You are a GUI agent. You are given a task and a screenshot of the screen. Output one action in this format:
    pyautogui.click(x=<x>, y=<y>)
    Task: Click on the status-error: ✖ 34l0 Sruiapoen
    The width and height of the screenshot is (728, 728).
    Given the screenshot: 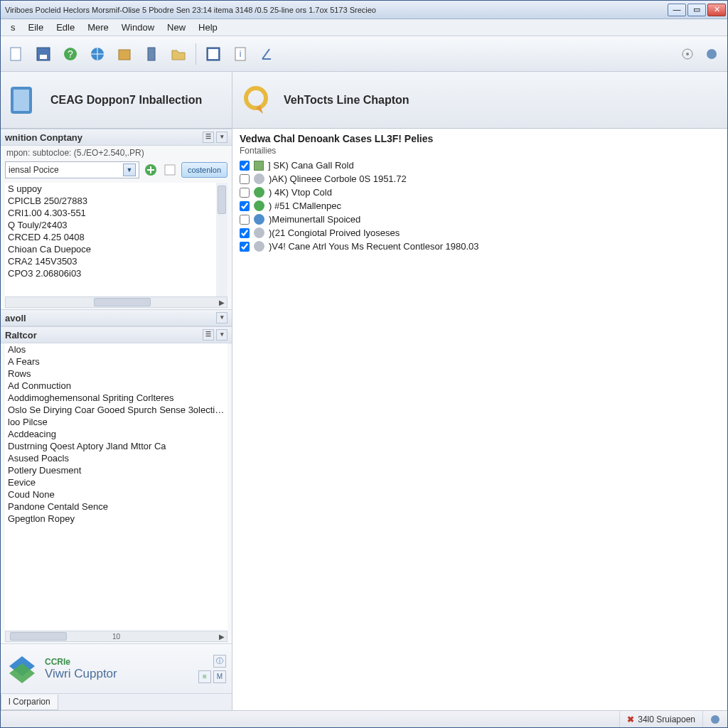 What is the action you would take?
    pyautogui.click(x=661, y=719)
    